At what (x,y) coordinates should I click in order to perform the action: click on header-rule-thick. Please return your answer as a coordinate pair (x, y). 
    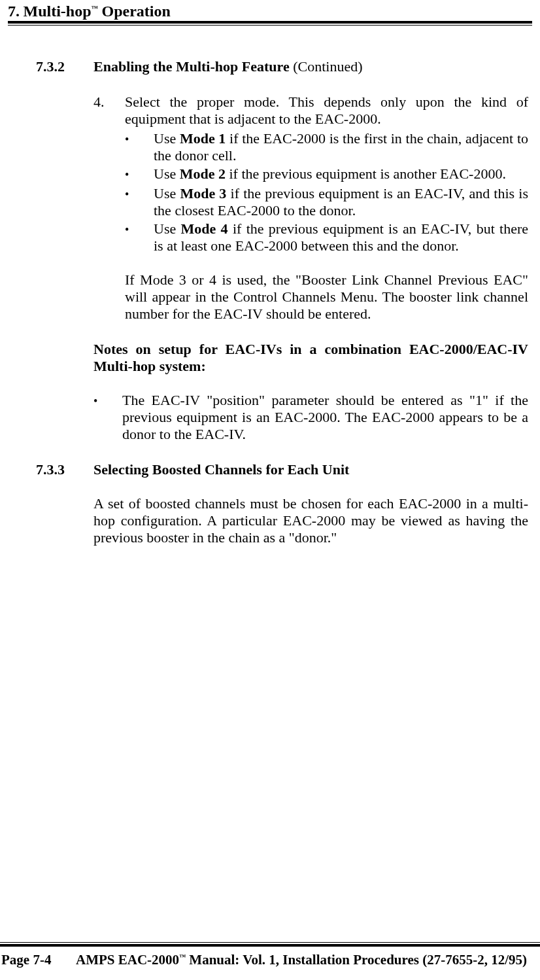
    Looking at the image, I should click on (270, 22).